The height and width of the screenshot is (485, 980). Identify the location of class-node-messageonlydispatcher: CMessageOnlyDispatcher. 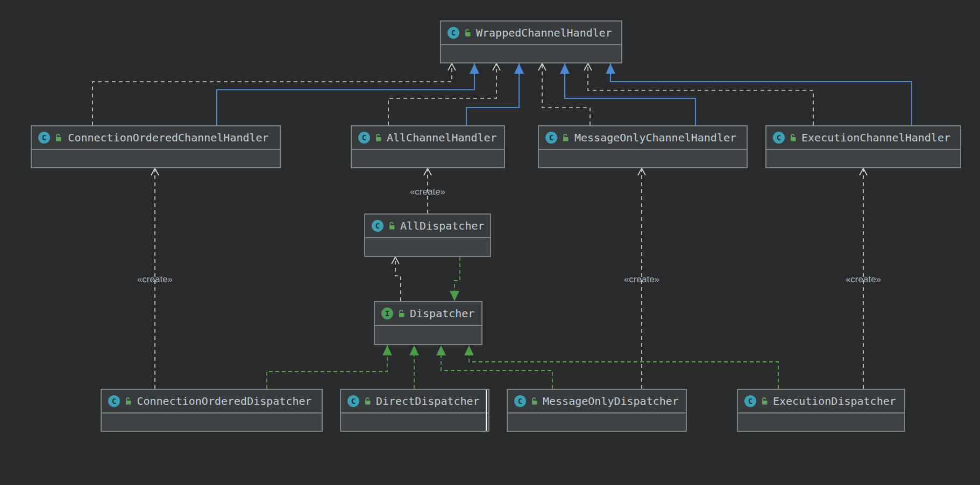
(597, 410).